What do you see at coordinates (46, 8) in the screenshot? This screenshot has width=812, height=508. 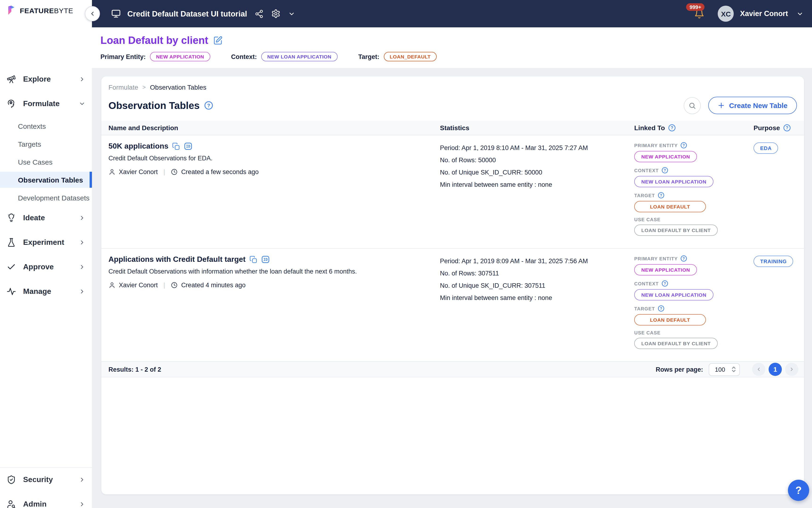 I see `brand-logo: FEATUREBYTE` at bounding box center [46, 8].